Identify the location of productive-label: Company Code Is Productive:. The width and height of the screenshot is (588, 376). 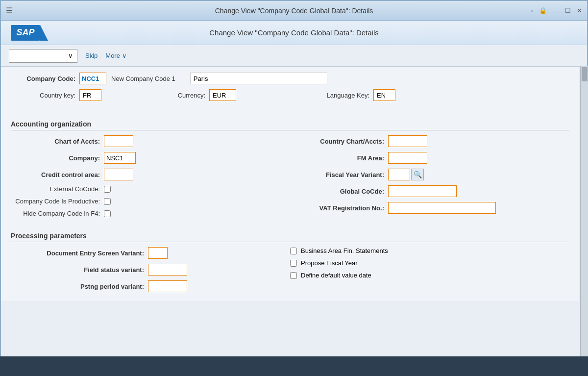
(57, 201).